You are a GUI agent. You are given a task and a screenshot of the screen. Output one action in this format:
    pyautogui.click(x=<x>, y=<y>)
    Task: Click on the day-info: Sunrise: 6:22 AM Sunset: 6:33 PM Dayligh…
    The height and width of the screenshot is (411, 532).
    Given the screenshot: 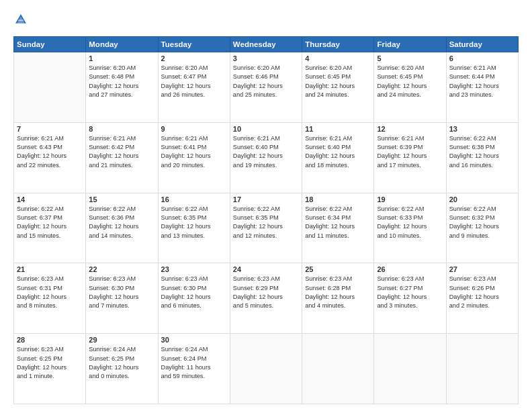 What is the action you would take?
    pyautogui.click(x=410, y=223)
    